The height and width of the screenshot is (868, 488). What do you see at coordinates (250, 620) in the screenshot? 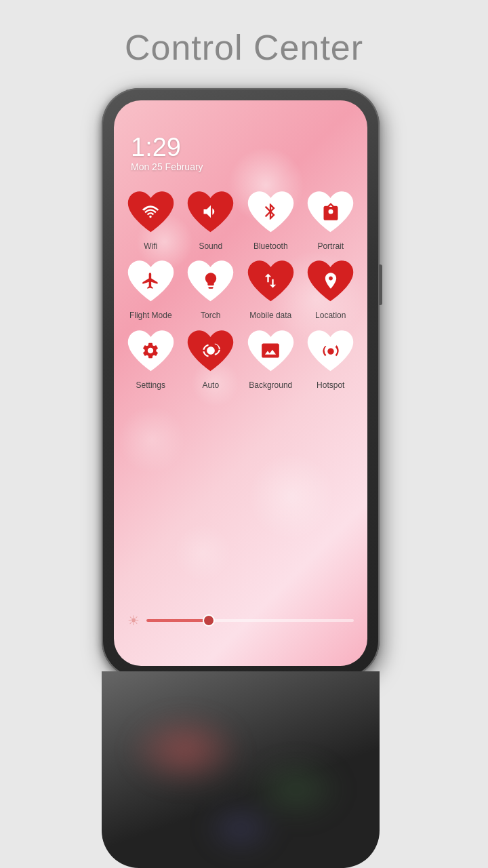
I see `brightness-slider-track` at bounding box center [250, 620].